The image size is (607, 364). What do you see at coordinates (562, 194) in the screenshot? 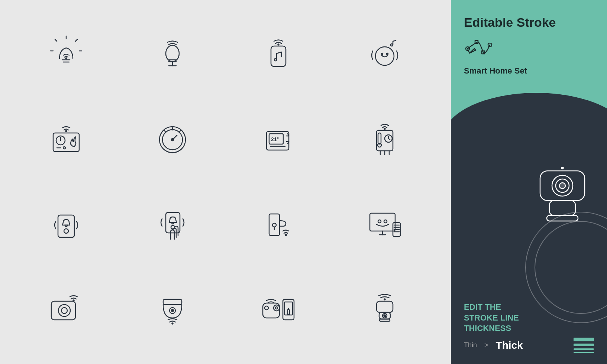
I see `large-camera-icon` at bounding box center [562, 194].